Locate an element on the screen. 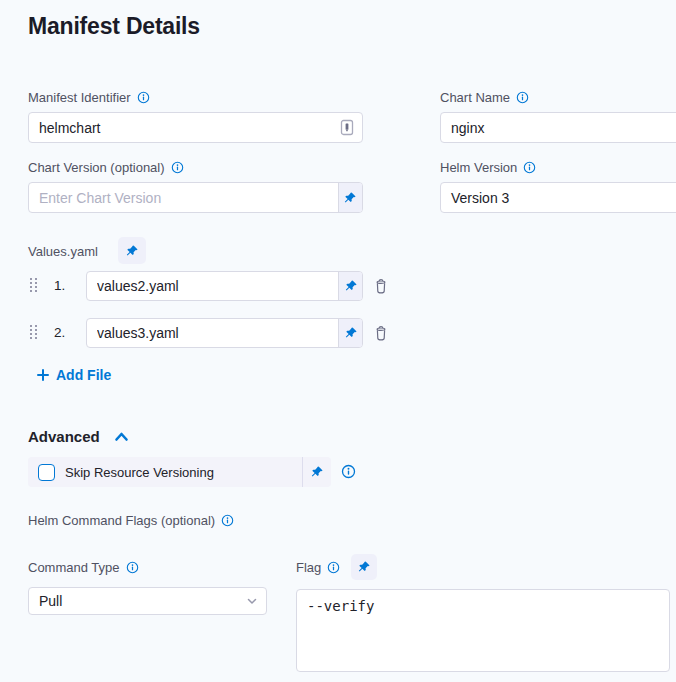 This screenshot has width=676, height=682. values-yaml-label-text: Values.yaml is located at coordinates (63, 252).